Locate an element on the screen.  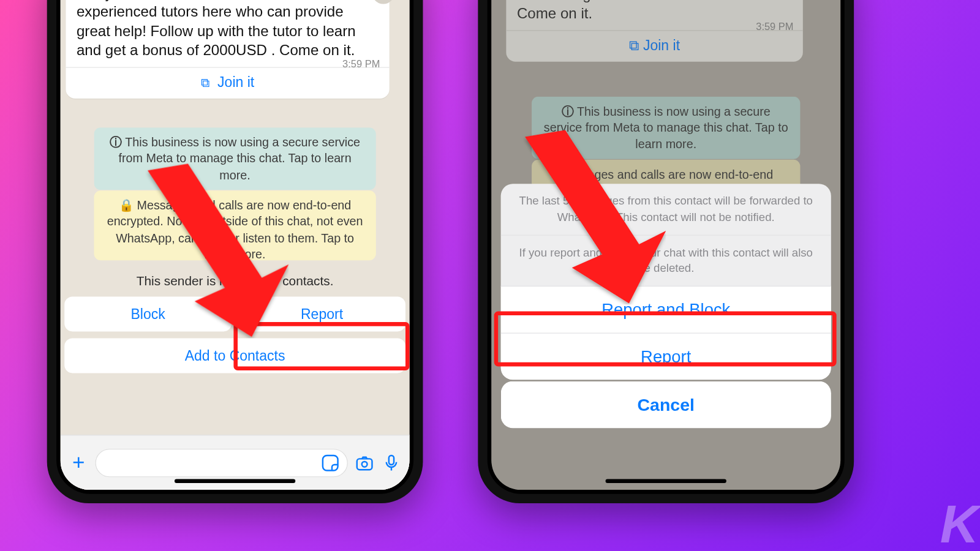
external-link-icon: ⧉ is located at coordinates (205, 83).